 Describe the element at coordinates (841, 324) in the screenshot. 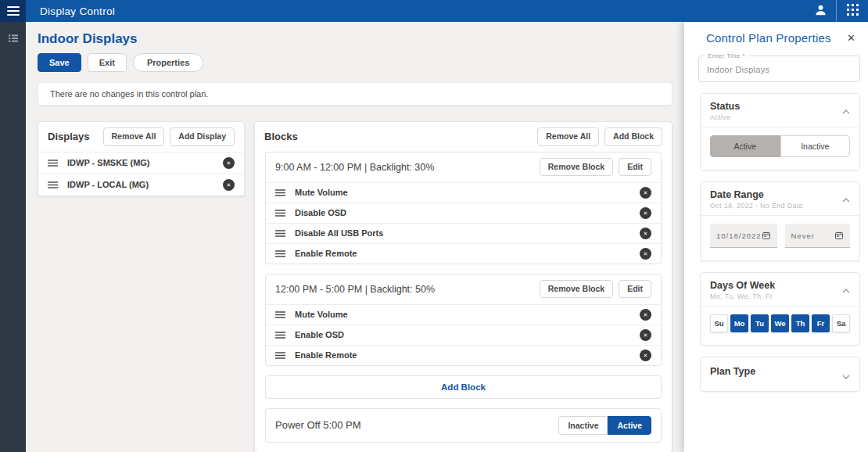

I see `day-button-sa: Sa` at that location.